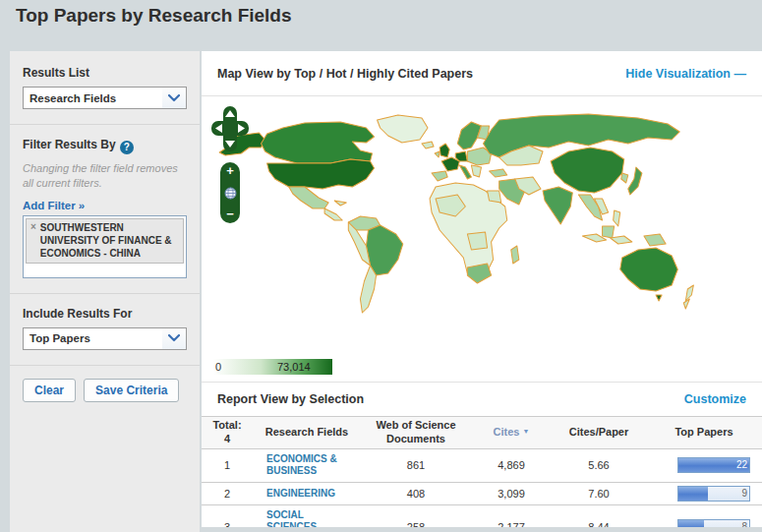 This screenshot has width=762, height=532. Describe the element at coordinates (741, 74) in the screenshot. I see `collapse-icon: —` at that location.